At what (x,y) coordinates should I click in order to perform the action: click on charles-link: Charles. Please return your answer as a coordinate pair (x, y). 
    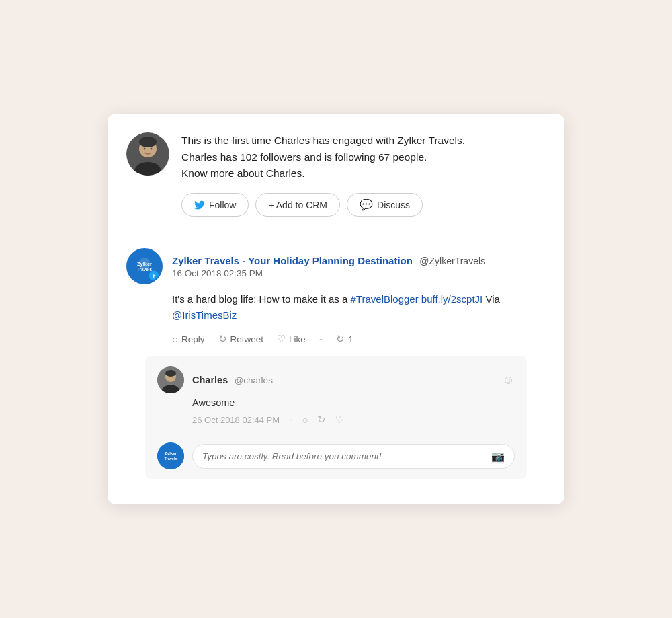
    Looking at the image, I should click on (284, 173).